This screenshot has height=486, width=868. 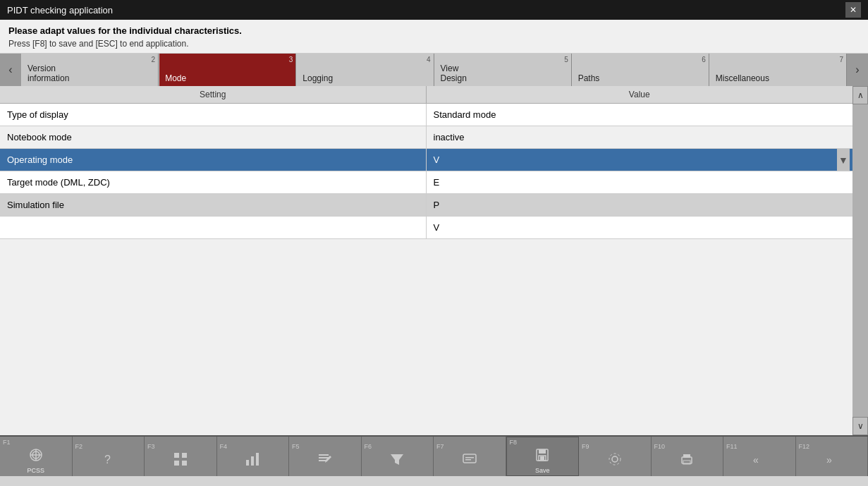 What do you see at coordinates (660, 446) in the screenshot?
I see `fn-key-label: F10` at bounding box center [660, 446].